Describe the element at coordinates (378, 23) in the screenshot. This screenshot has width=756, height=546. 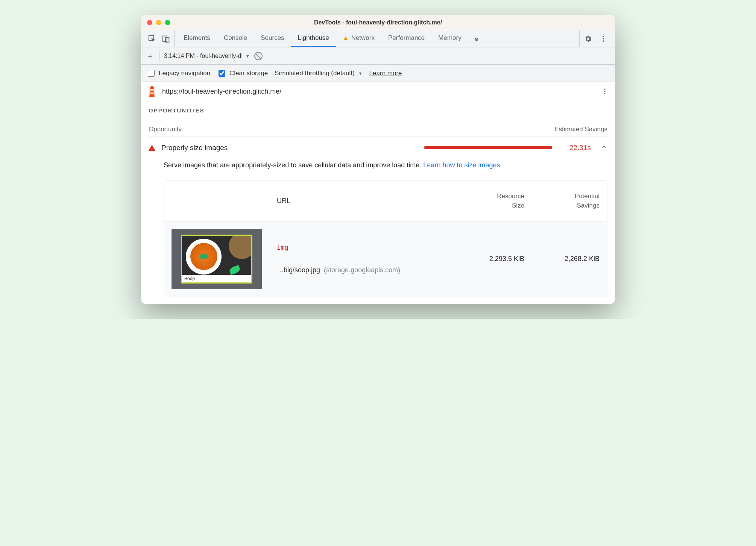
I see `window-title: DevTools - foul-heavenly-direction.glitc…` at that location.